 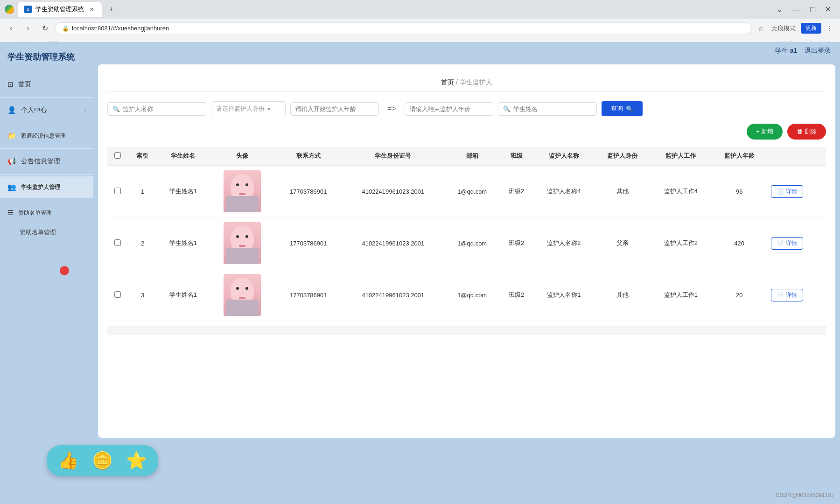 I want to click on search-icon: 🔍, so click(x=116, y=109).